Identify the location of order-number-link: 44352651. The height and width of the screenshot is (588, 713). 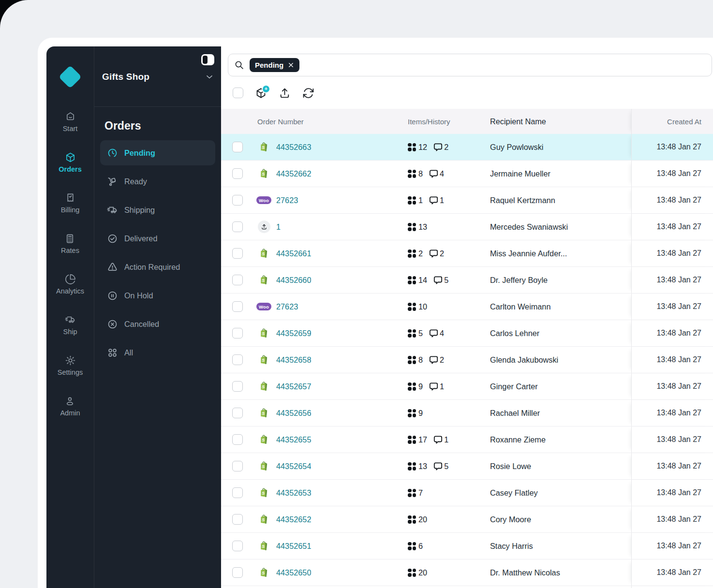
(294, 546).